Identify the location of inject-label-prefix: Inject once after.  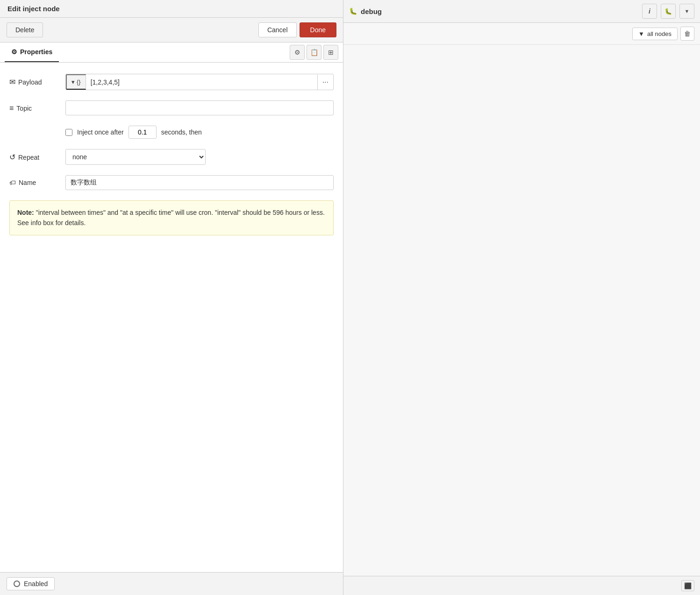
(100, 132).